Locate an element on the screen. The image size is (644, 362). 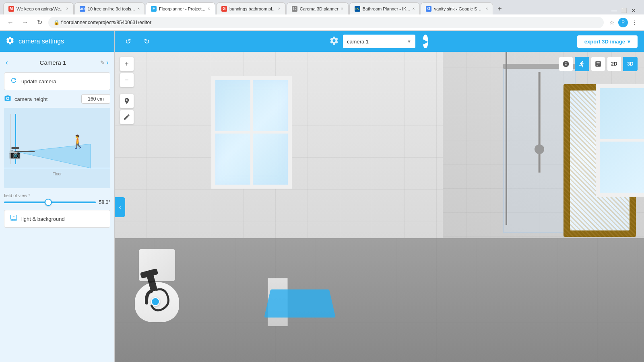
camera-level-line is located at coordinates (25, 152).